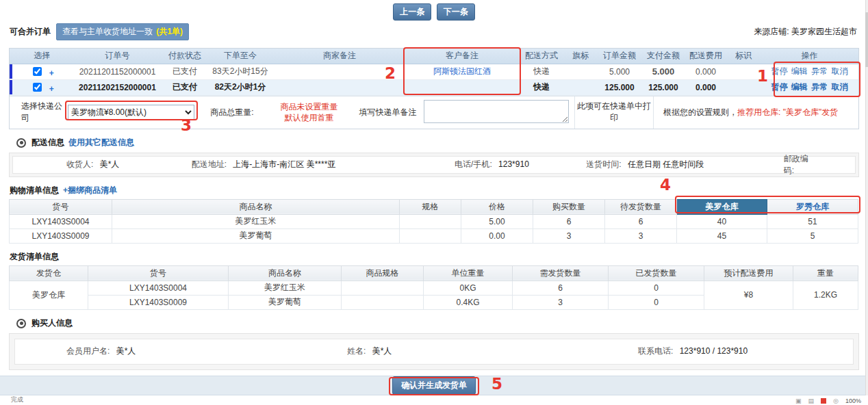  I want to click on delivery-section-header: 配送信息 使用其它配送信息, so click(434, 143).